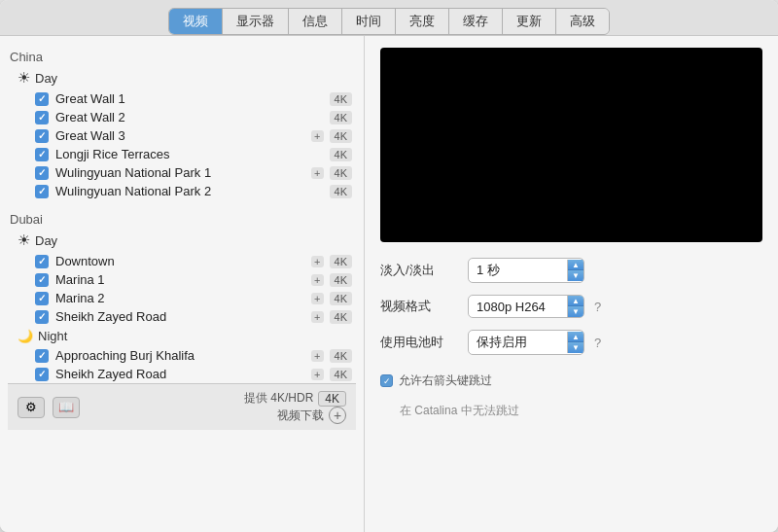 The height and width of the screenshot is (532, 778). I want to click on list-item: Wulingyuan National Park 2 4K, so click(182, 191).